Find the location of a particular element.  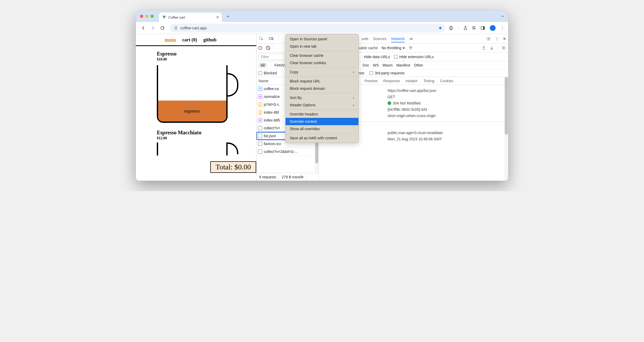

profile-avatar is located at coordinates (493, 28).